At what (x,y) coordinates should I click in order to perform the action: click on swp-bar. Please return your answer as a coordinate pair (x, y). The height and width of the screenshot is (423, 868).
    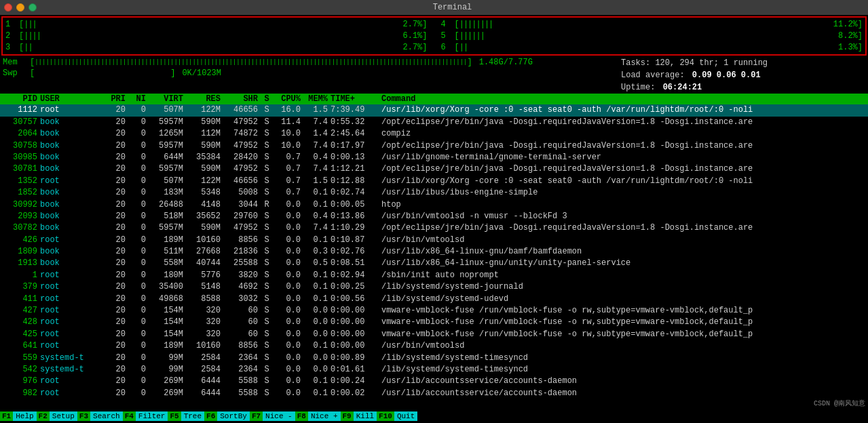
    Looking at the image, I should click on (102, 73).